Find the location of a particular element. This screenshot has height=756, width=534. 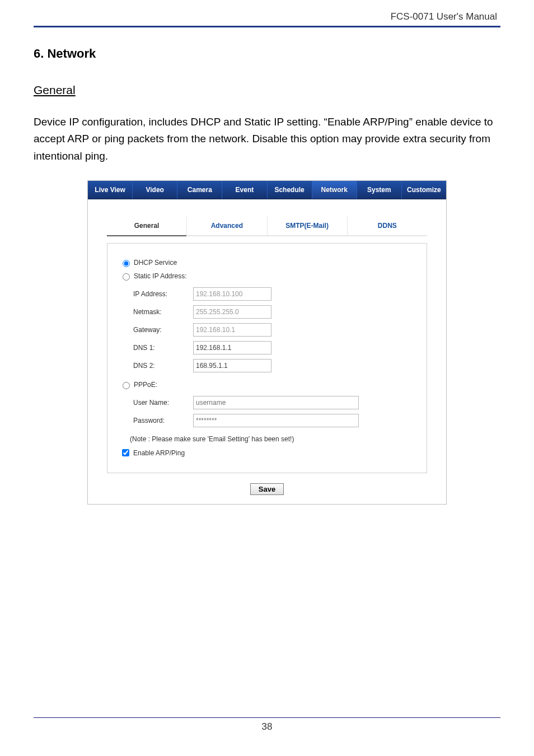

username-input is located at coordinates (276, 403).